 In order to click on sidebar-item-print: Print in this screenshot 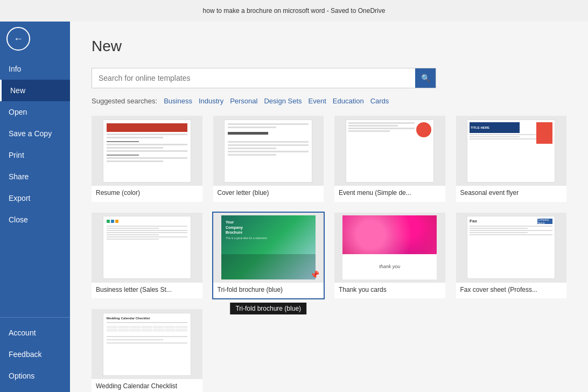, I will do `click(35, 155)`.